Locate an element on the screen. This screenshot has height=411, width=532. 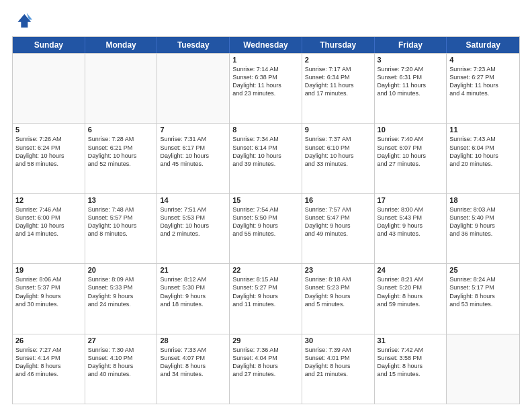
calendar-cell: 20Sunrise: 8:09 AM Sunset: 5:33 PM Dayli… is located at coordinates (122, 298).